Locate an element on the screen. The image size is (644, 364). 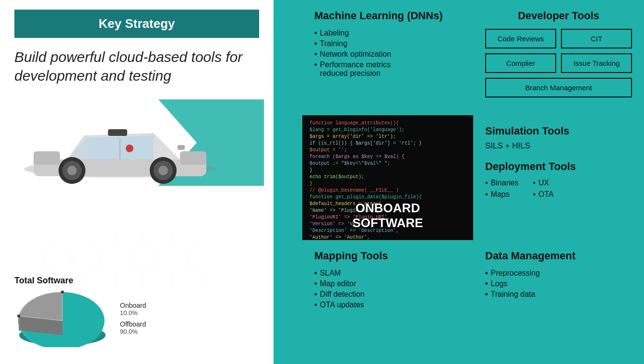
onboard-label-line2: SOFTWARE is located at coordinates (388, 223).